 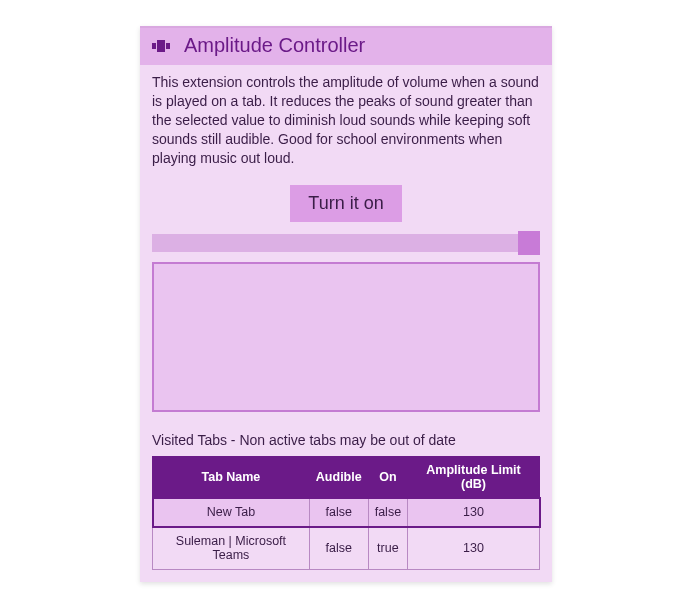 I want to click on col-tab-name: Tab Name, so click(x=232, y=478).